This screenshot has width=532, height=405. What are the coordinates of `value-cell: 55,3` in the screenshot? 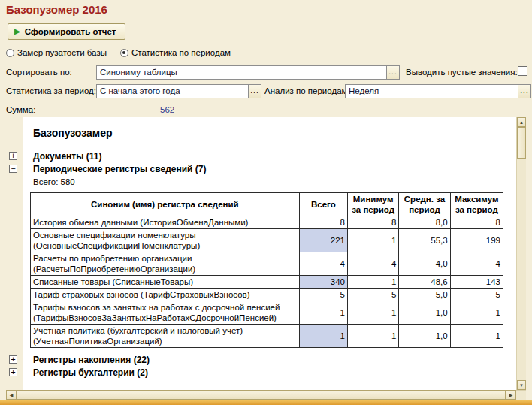 It's located at (425, 240).